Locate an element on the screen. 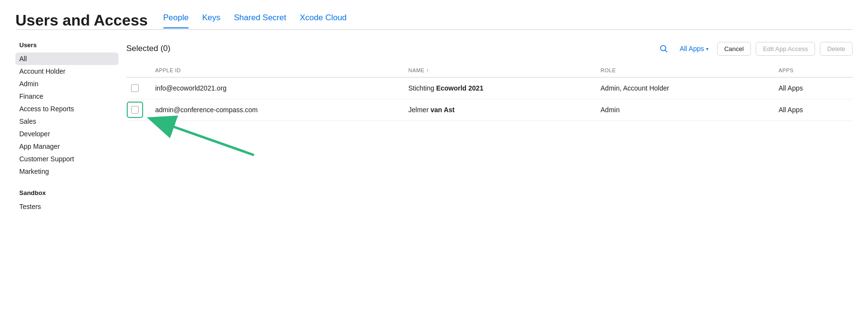  col-checkbox is located at coordinates (138, 70).